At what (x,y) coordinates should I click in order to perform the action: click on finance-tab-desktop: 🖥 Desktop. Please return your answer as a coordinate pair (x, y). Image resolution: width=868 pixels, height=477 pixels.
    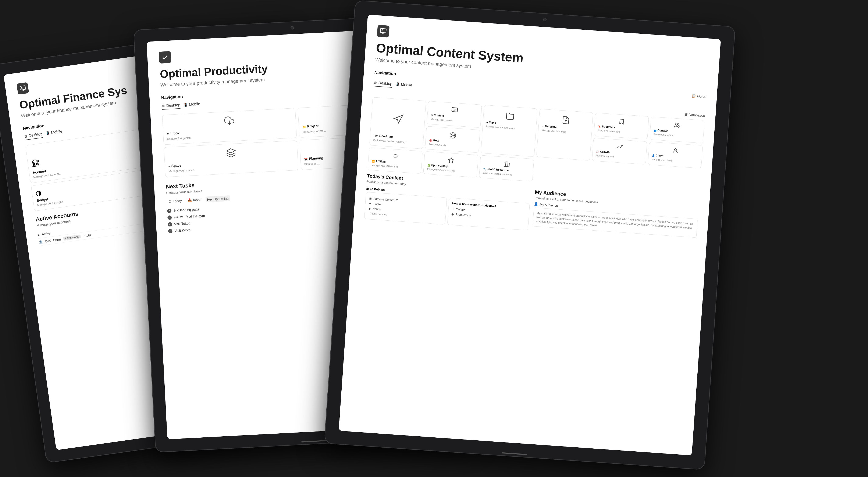
    Looking at the image, I should click on (33, 136).